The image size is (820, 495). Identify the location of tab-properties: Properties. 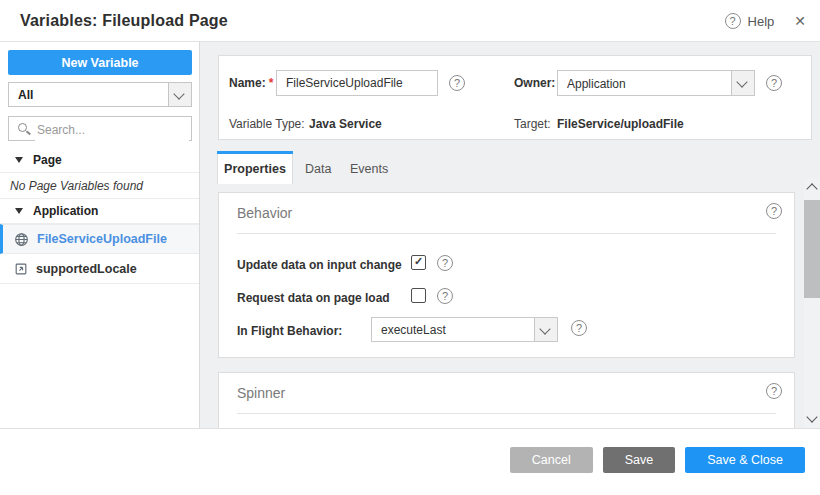
(255, 168).